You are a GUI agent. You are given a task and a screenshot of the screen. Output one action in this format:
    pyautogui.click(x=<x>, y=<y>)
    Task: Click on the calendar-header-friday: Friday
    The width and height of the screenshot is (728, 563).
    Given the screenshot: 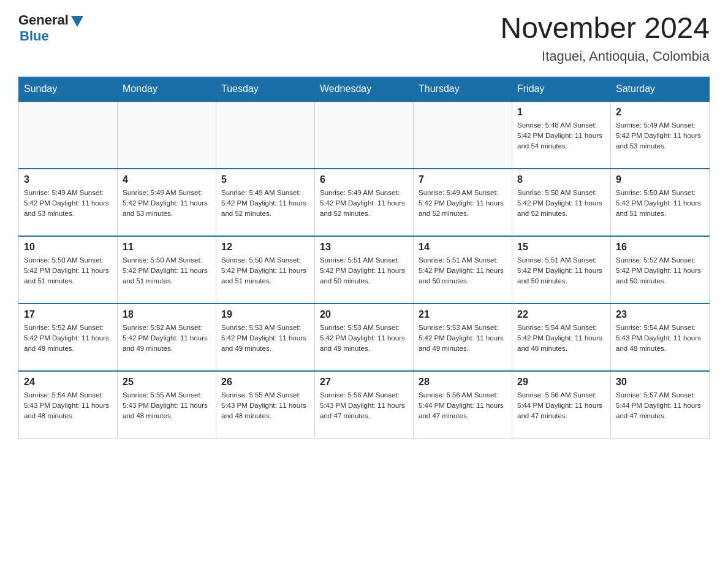 What is the action you would take?
    pyautogui.click(x=561, y=89)
    